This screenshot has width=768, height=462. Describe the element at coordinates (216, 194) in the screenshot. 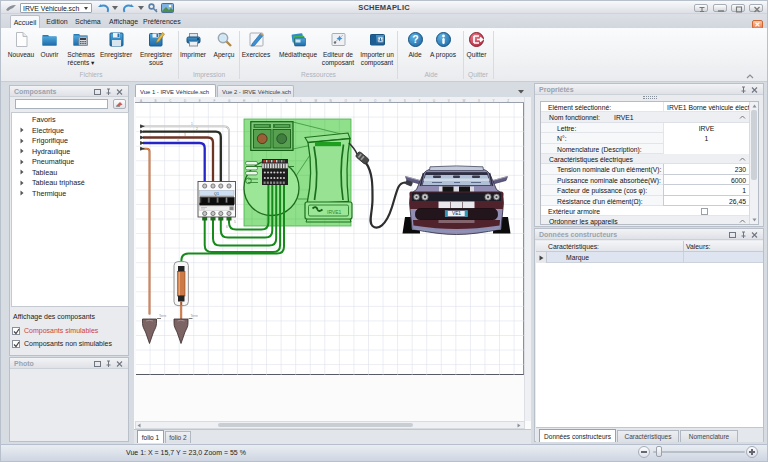

I see `svg-text: Q1` at that location.